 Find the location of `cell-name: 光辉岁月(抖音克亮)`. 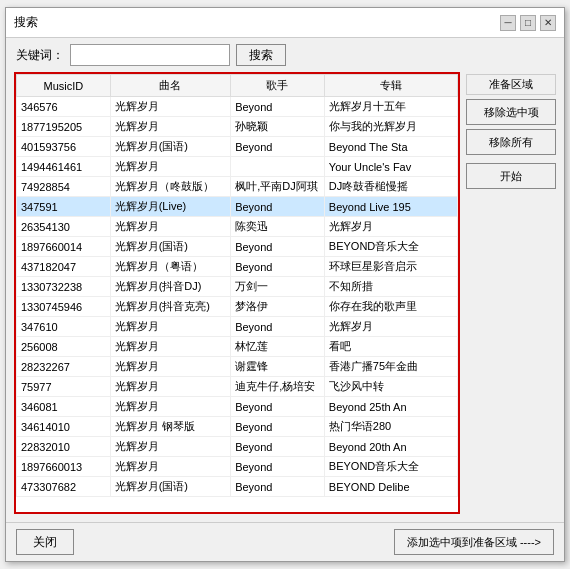

cell-name: 光辉岁月(抖音克亮) is located at coordinates (170, 307).